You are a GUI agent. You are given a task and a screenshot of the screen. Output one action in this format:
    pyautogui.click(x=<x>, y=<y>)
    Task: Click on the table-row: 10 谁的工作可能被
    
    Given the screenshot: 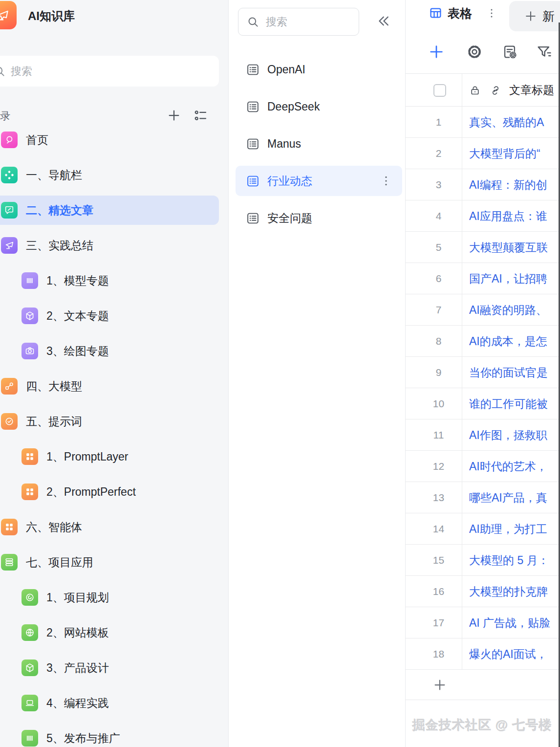 What is the action you would take?
    pyautogui.click(x=483, y=404)
    